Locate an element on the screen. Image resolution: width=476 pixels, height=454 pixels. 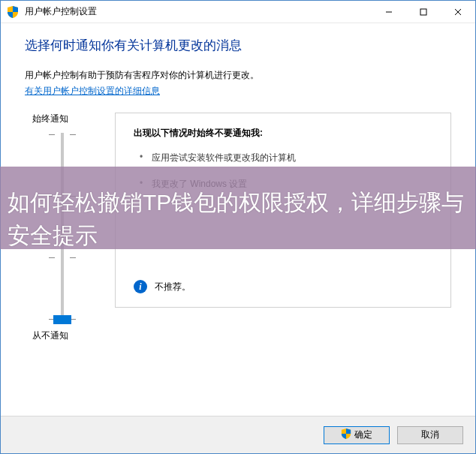
window-controls is located at coordinates (423, 12).